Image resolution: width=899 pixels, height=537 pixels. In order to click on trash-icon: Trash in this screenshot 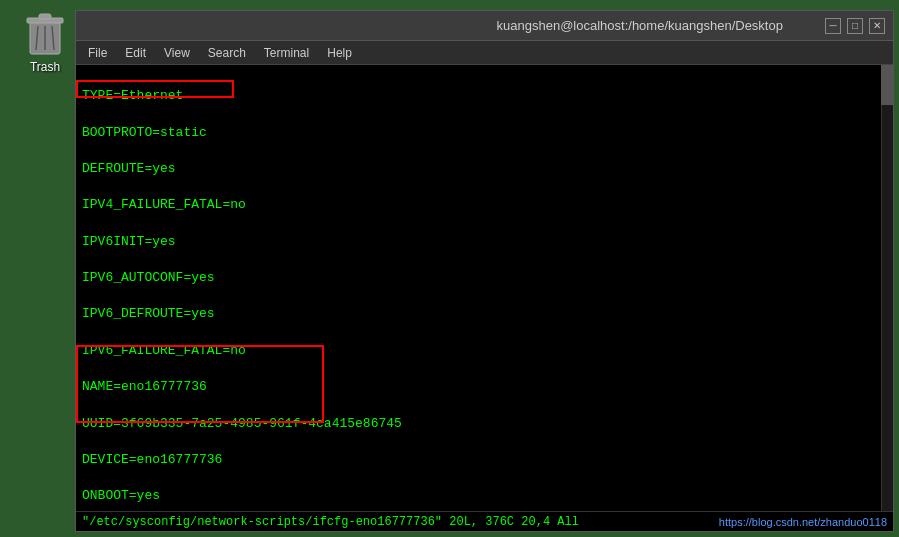, I will do `click(45, 42)`.